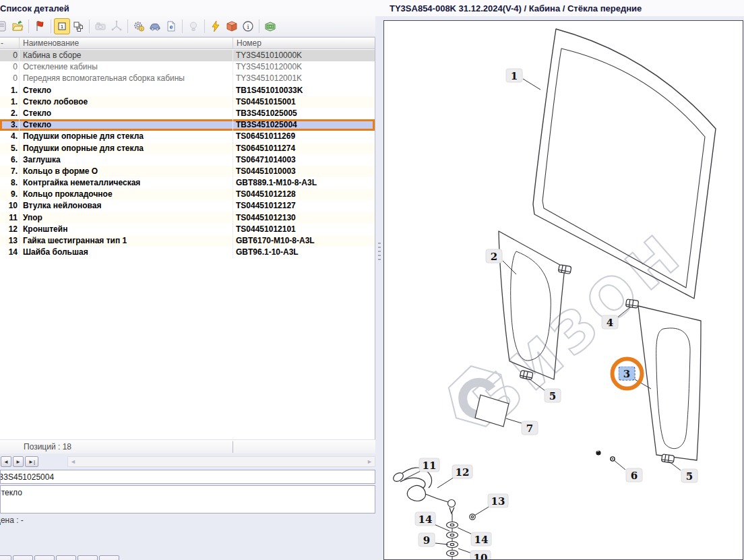 The height and width of the screenshot is (560, 744). I want to click on table-row: 11УпорTS04451012130, so click(187, 218).